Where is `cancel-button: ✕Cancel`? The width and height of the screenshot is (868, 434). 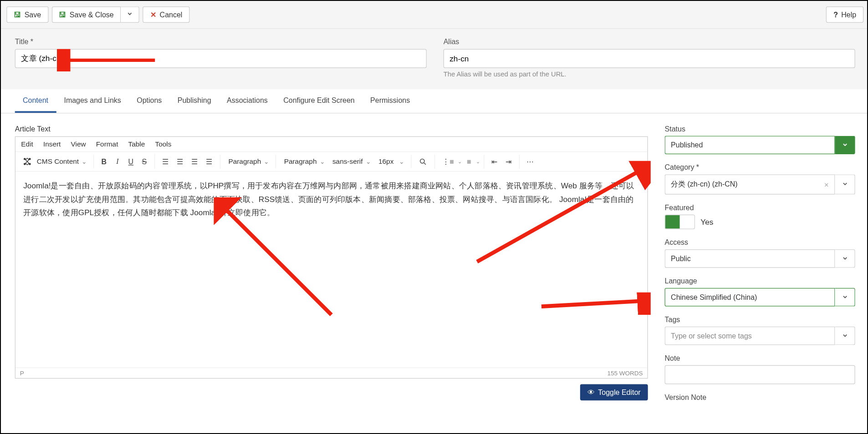 cancel-button: ✕Cancel is located at coordinates (167, 15).